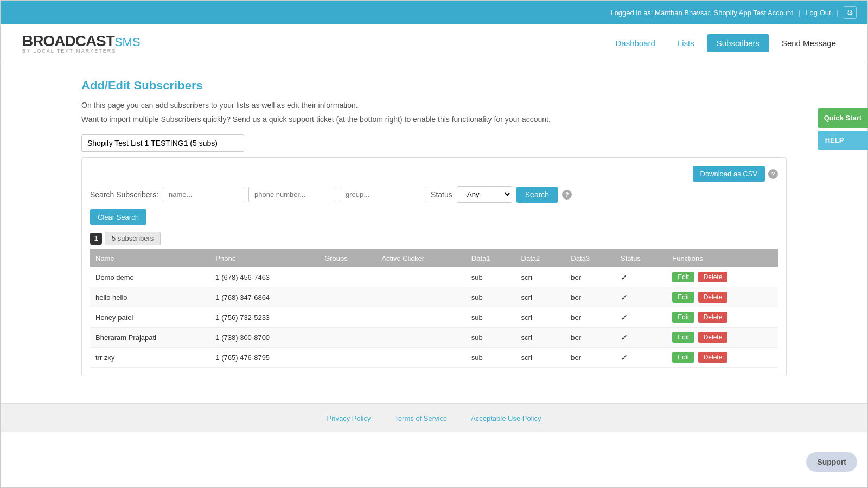 Image resolution: width=868 pixels, height=488 pixels. Describe the element at coordinates (434, 418) in the screenshot. I see `footer: Privacy Policy Terms of Service Acceptab…` at that location.